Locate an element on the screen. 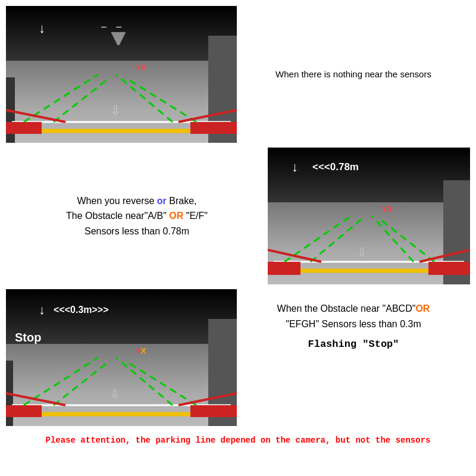 The image size is (476, 476). svg-text: <<<0.78m is located at coordinates (336, 167).